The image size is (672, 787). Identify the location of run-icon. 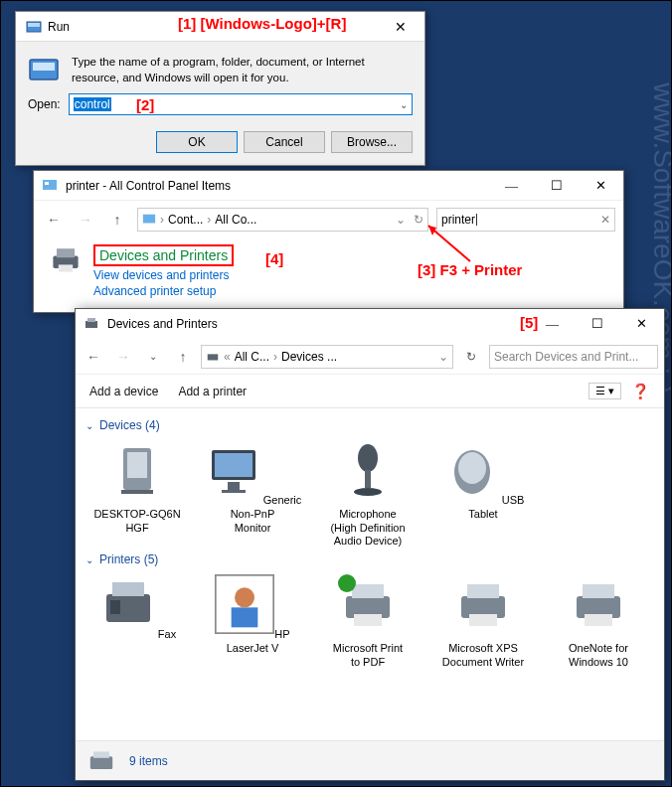
(34, 27).